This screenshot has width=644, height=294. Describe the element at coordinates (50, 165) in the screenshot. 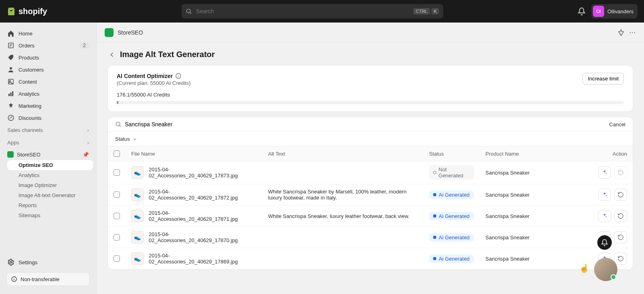

I see `sidebar-item-optimize-seo: Optimize SEO` at that location.